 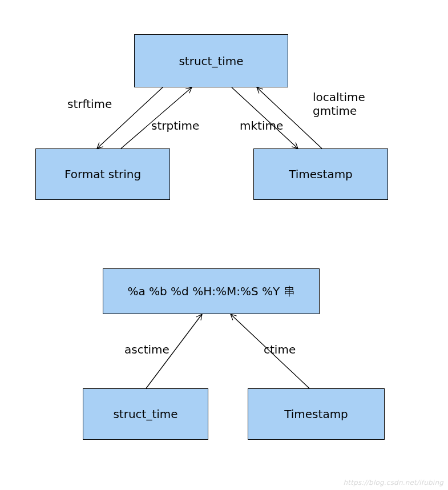 What do you see at coordinates (175, 126) in the screenshot?
I see `edge-label-strptime: strptime` at bounding box center [175, 126].